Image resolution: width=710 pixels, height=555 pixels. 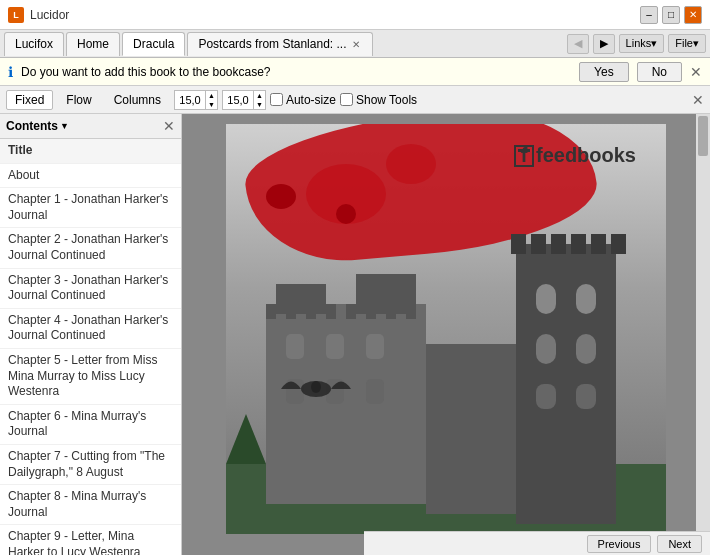 What do you see at coordinates (90, 329) in the screenshot?
I see `sidebar-item-ch4: Chapter 4 - Jonathan Harker's Journal Co…` at bounding box center [90, 329].